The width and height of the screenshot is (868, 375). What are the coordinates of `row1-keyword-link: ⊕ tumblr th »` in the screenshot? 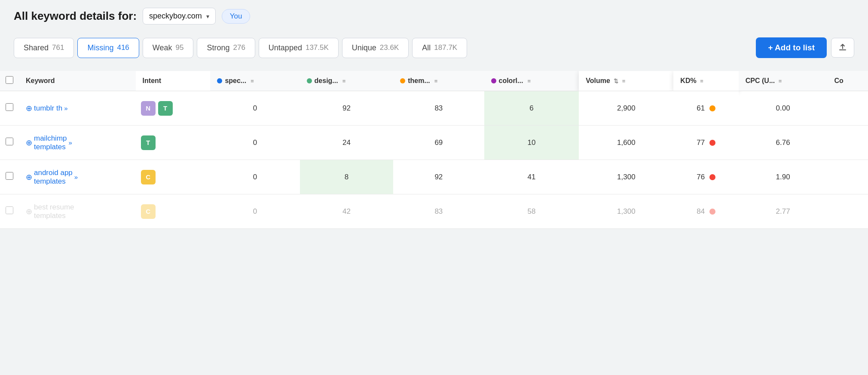 It's located at (77, 108).